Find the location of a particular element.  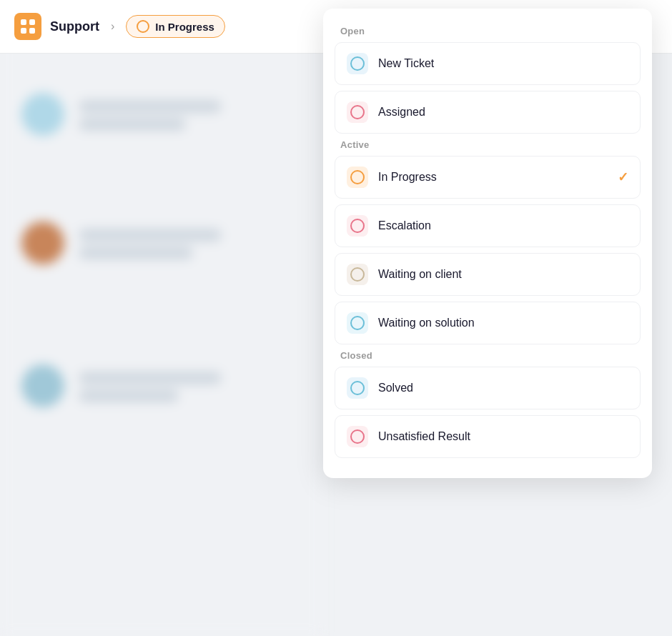

item-label-unsatisfied-result: Unsatisfied Result is located at coordinates (503, 437).